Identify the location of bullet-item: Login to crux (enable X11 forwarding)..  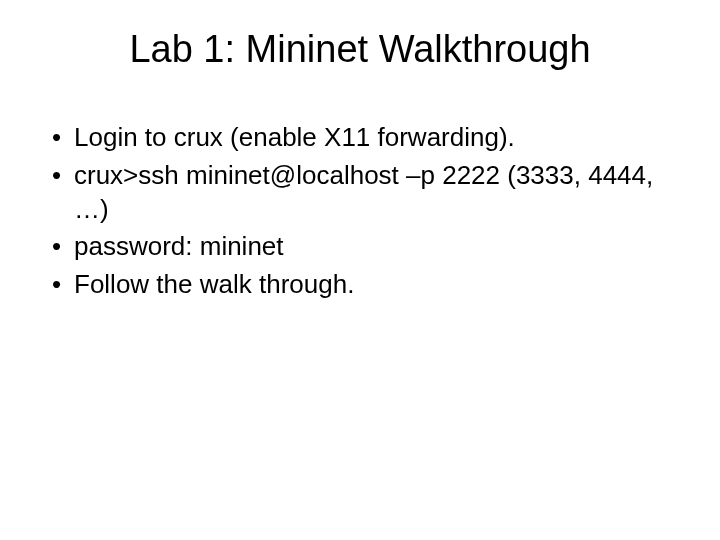
(365, 138).